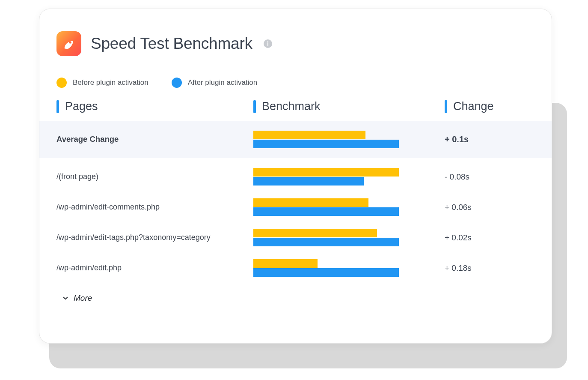  I want to click on row-page-label: /(front page), so click(155, 177).